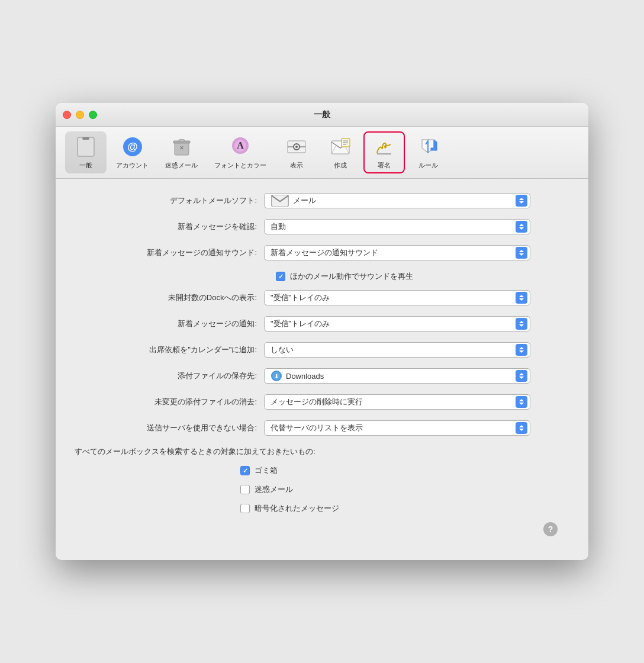 Image resolution: width=644 pixels, height=663 pixels. Describe the element at coordinates (393, 324) in the screenshot. I see `new-notification-value: "受信"トレイのみ` at that location.